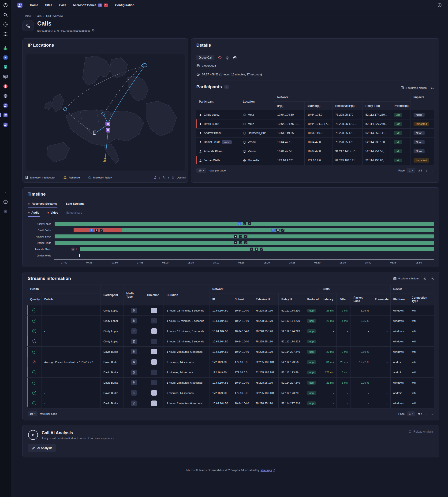  Describe the element at coordinates (236, 236) in the screenshot. I see `volume-icon` at that location.